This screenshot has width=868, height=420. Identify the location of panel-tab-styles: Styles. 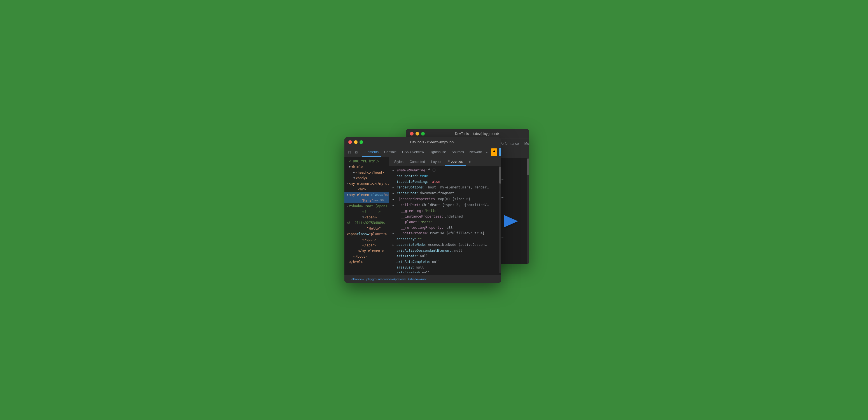
(399, 162).